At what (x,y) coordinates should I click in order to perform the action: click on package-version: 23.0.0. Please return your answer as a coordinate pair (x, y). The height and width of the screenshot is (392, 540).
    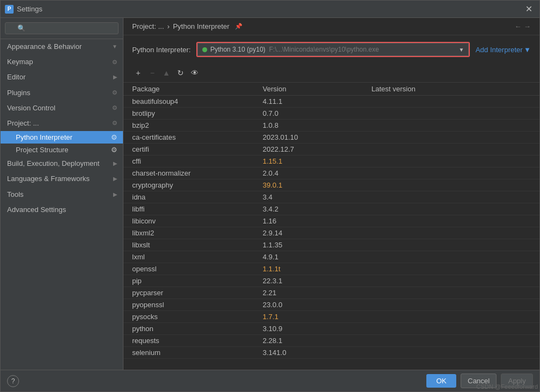
    Looking at the image, I should click on (317, 304).